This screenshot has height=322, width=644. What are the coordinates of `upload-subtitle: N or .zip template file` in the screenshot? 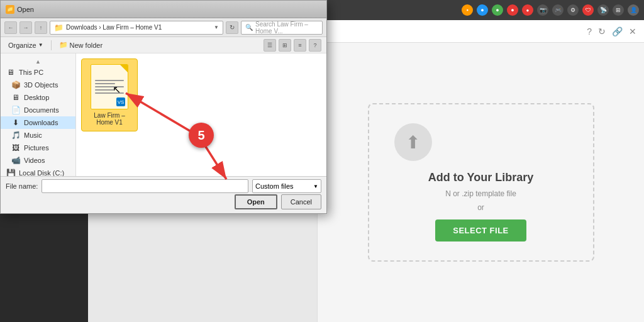 It's located at (481, 194).